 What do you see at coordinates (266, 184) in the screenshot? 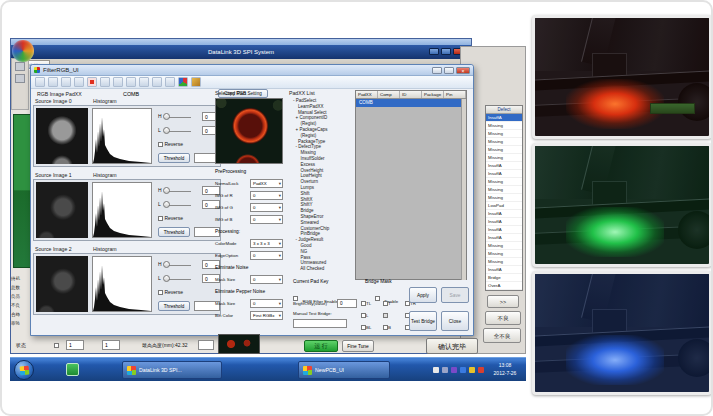
I see `normallock-select: PadXX` at bounding box center [266, 184].